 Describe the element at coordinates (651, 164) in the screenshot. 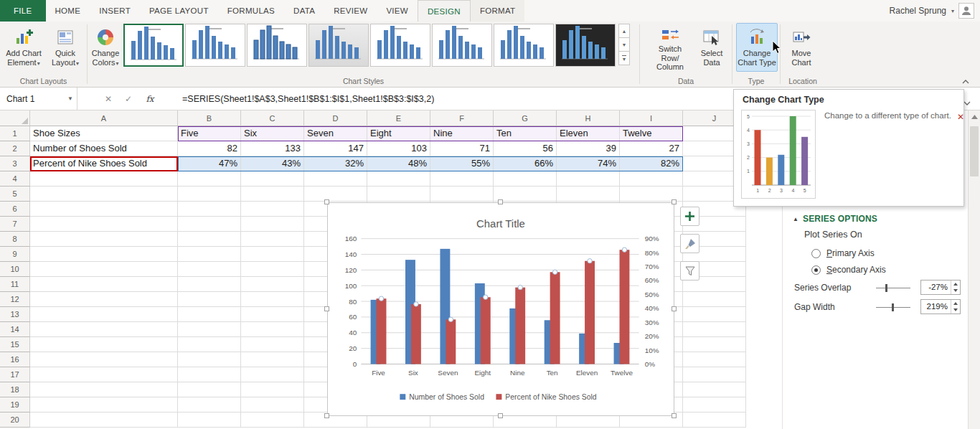

I see `cell-I3: 82%` at that location.